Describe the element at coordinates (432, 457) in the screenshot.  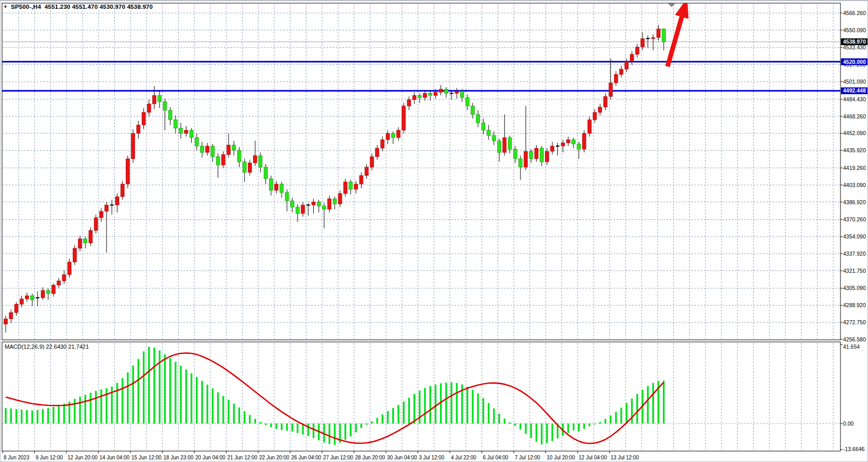
I see `svg-text: 3 Jul 12:00` at that location.